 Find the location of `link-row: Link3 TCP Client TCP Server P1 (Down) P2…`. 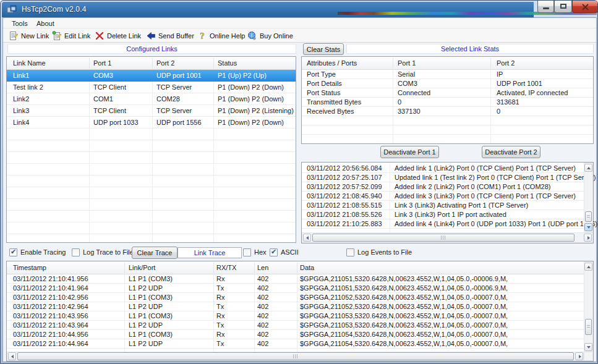

link-row: Link3 TCP Client TCP Server P1 (Down) P2… is located at coordinates (151, 111).